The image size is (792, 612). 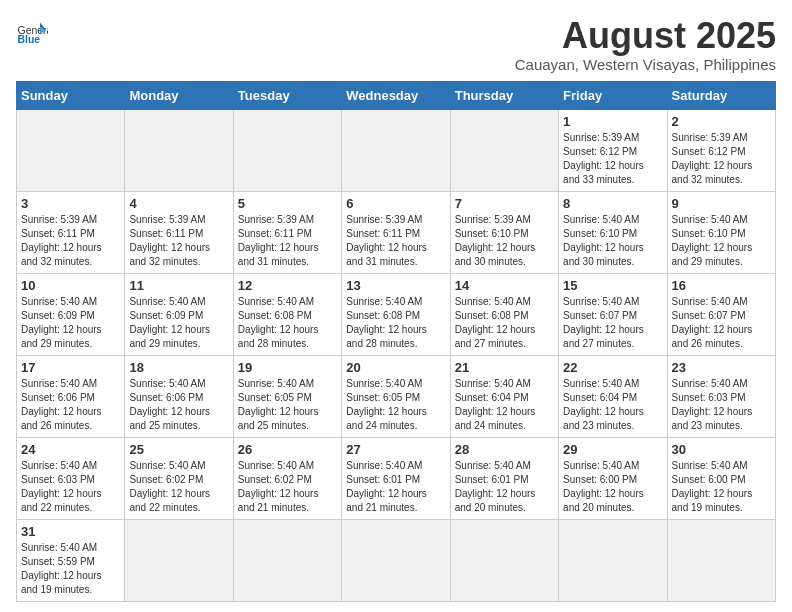 I want to click on calendar-cell: 23Sunrise: 5:40 AM Sunset: 6:03 PM Dayli…, so click(x=721, y=396).